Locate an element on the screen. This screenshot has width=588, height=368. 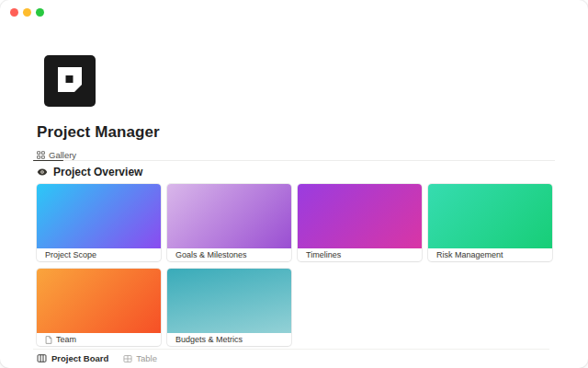
close-window-button is located at coordinates (15, 13).